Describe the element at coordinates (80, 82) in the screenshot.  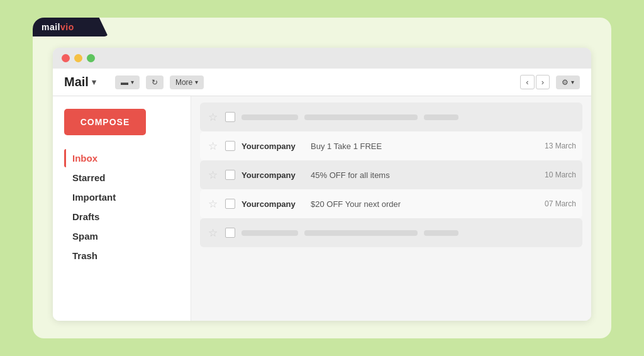
I see `mail-title: Mail ▾` at that location.